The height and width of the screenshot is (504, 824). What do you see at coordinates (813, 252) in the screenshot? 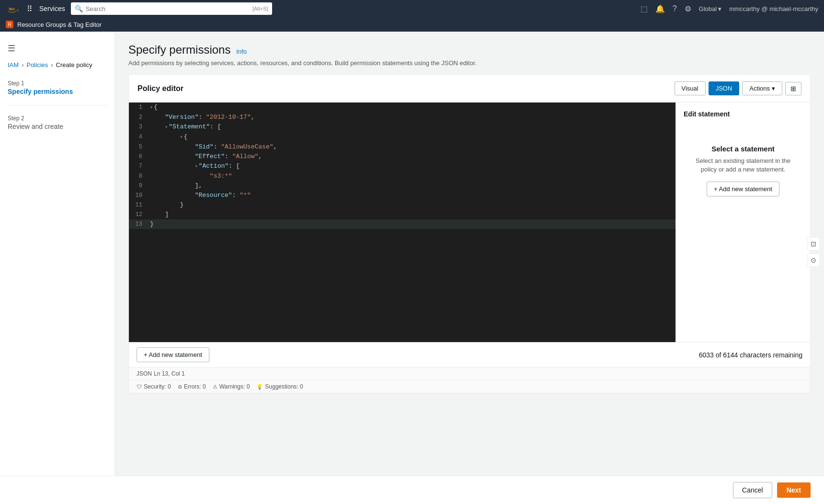
I see `right-side-icons: ⊡ ⊙` at bounding box center [813, 252].